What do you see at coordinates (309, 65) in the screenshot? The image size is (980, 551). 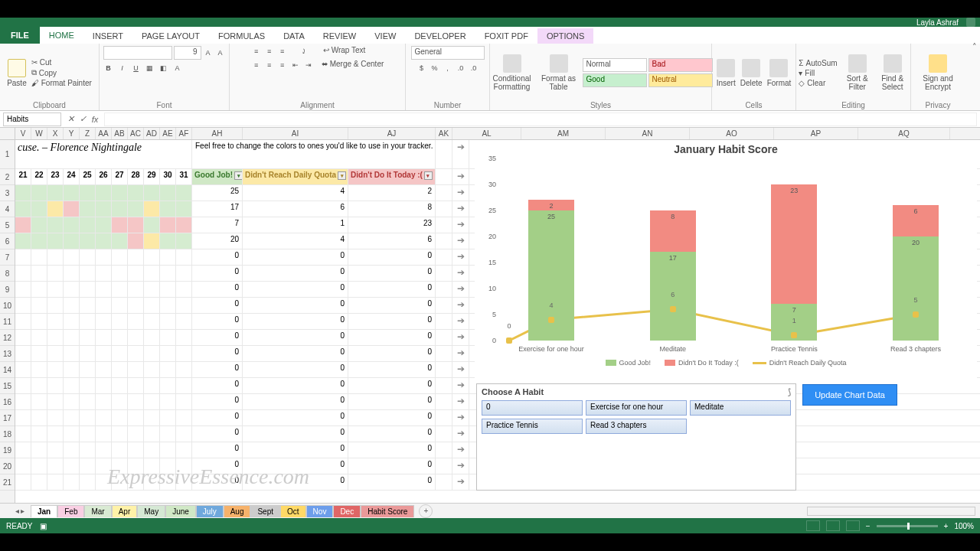 I see `increase-indent-icon: ⇥` at bounding box center [309, 65].